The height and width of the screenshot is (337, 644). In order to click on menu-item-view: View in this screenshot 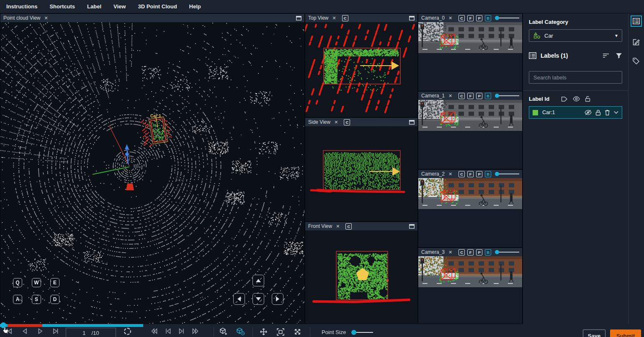, I will do `click(120, 7)`.